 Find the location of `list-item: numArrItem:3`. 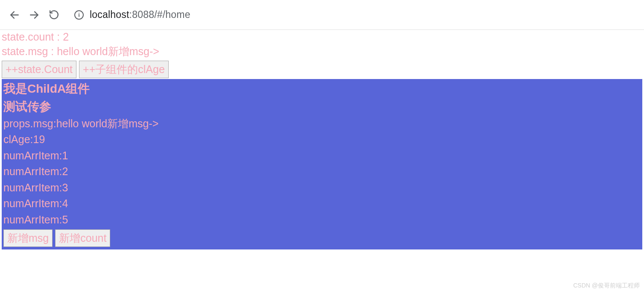

list-item: numArrItem:3 is located at coordinates (322, 188).